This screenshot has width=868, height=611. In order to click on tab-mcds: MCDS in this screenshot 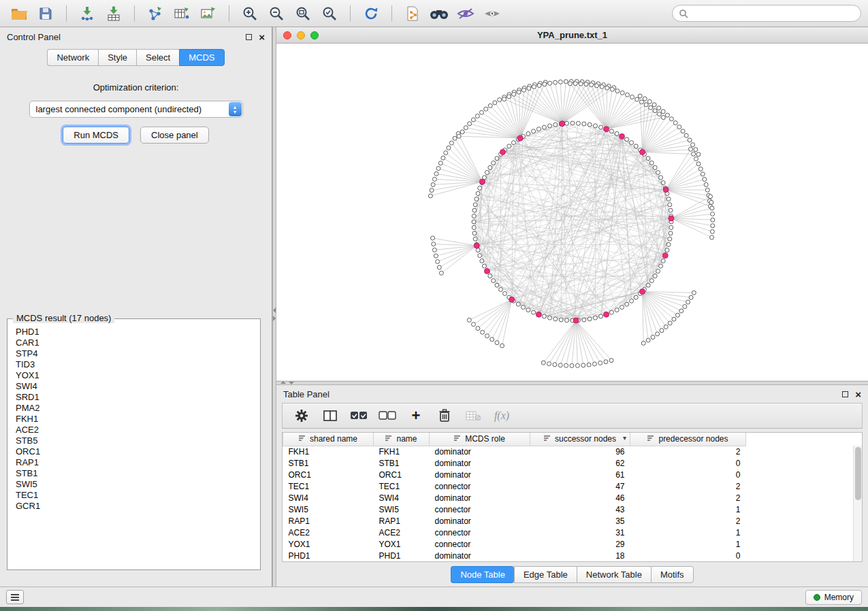, I will do `click(202, 57)`.